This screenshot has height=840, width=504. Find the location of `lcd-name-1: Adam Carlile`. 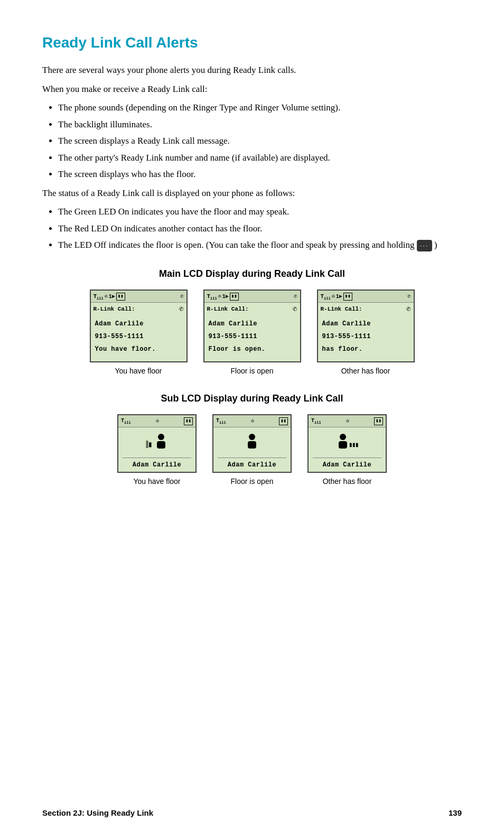

lcd-name-1: Adam Carlile is located at coordinates (138, 324).